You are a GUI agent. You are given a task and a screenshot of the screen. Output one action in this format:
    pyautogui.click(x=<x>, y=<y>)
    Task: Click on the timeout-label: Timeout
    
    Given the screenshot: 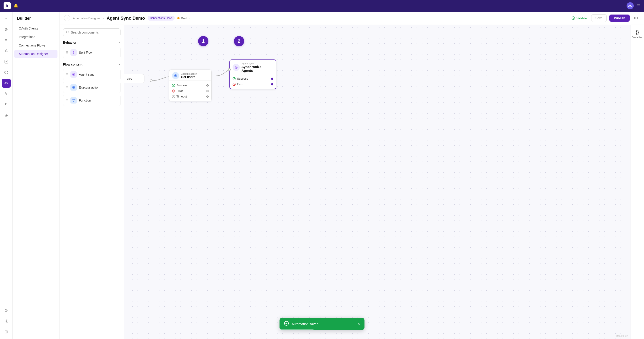 What is the action you would take?
    pyautogui.click(x=182, y=96)
    